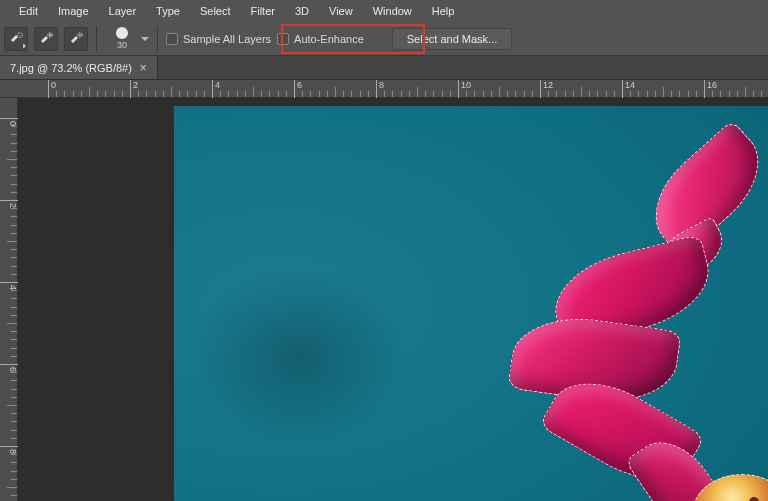 The height and width of the screenshot is (501, 768). I want to click on brush-size-label: 30, so click(122, 45).